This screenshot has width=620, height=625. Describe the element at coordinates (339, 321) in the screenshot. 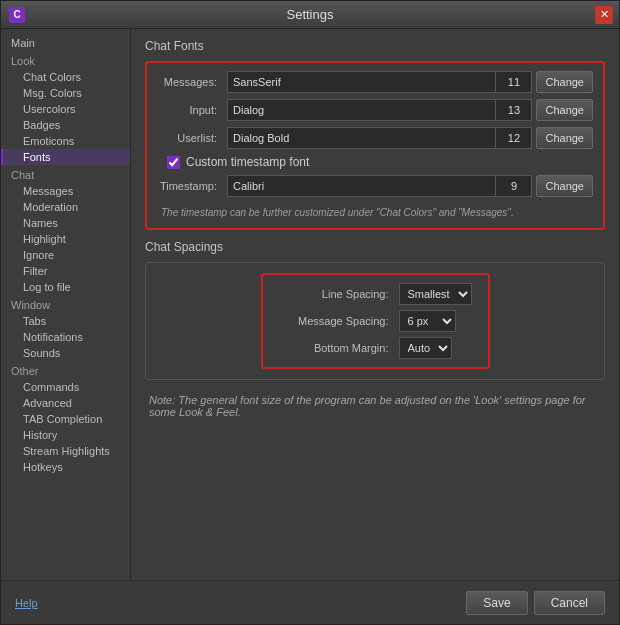

I see `message-spacing-label: Message Spacing:` at that location.